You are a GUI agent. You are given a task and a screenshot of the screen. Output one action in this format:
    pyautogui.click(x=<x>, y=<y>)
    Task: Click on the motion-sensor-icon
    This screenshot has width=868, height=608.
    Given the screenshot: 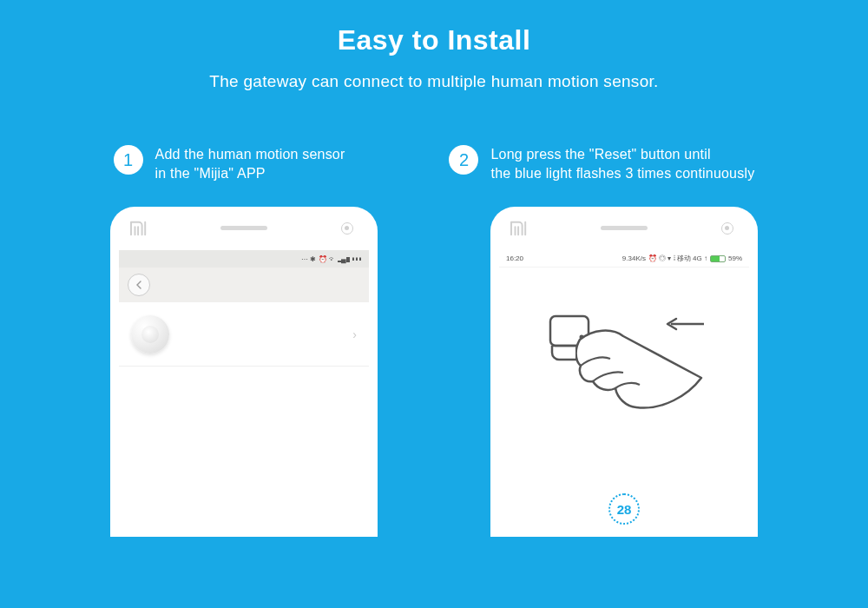 What is the action you would take?
    pyautogui.click(x=150, y=334)
    